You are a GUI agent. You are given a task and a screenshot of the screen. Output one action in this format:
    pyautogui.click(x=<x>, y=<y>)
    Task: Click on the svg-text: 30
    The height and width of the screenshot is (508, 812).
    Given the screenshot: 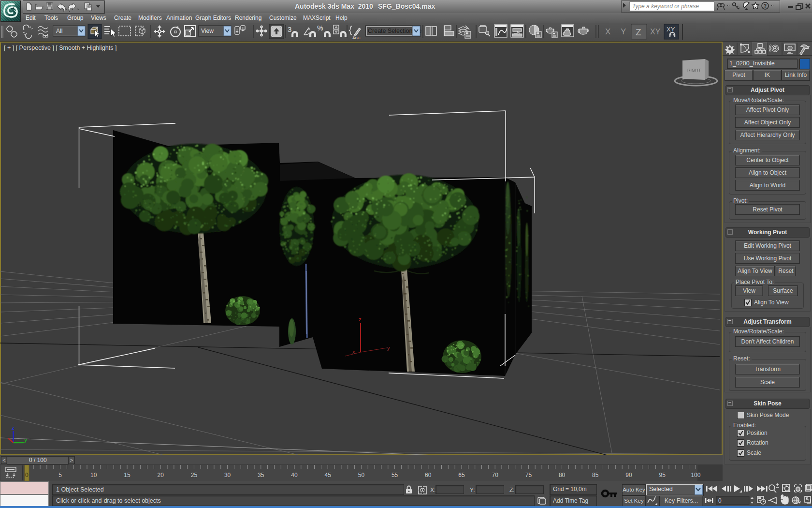 What is the action you would take?
    pyautogui.click(x=228, y=475)
    